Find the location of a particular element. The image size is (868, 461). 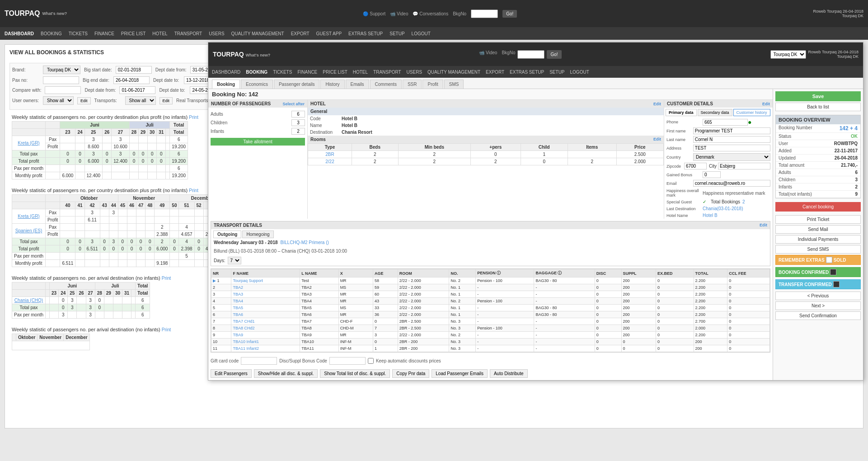

country-select: Denmark is located at coordinates (732, 157).